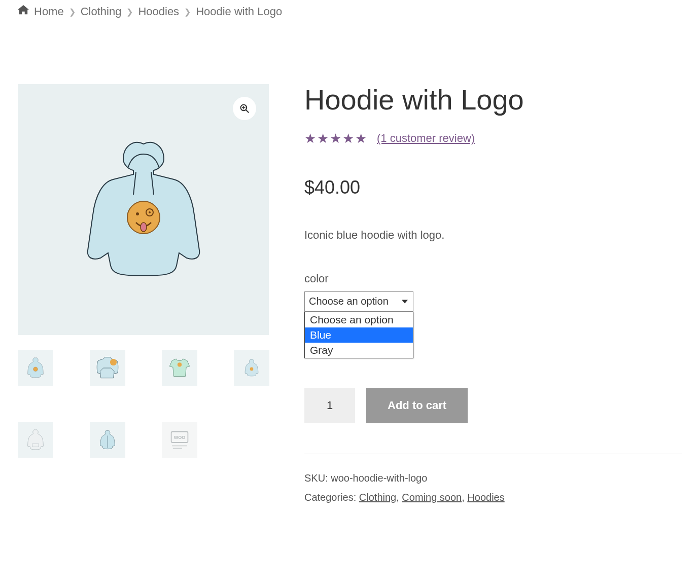 This screenshot has height=588, width=700. Describe the element at coordinates (493, 279) in the screenshot. I see `variation-label-color: color` at that location.